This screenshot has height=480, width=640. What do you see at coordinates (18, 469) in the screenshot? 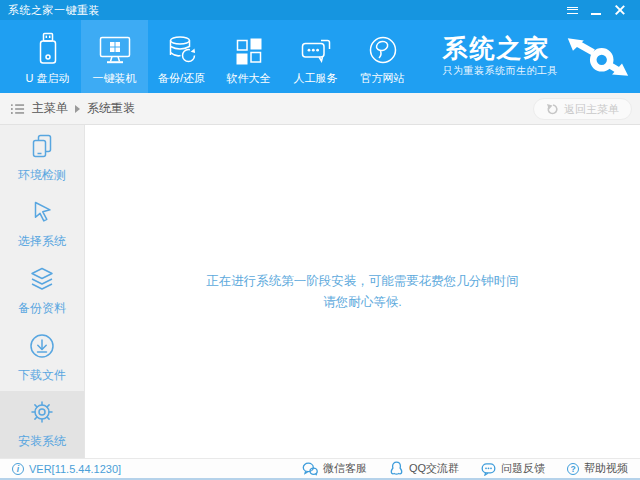
I see `info-icon` at bounding box center [18, 469].